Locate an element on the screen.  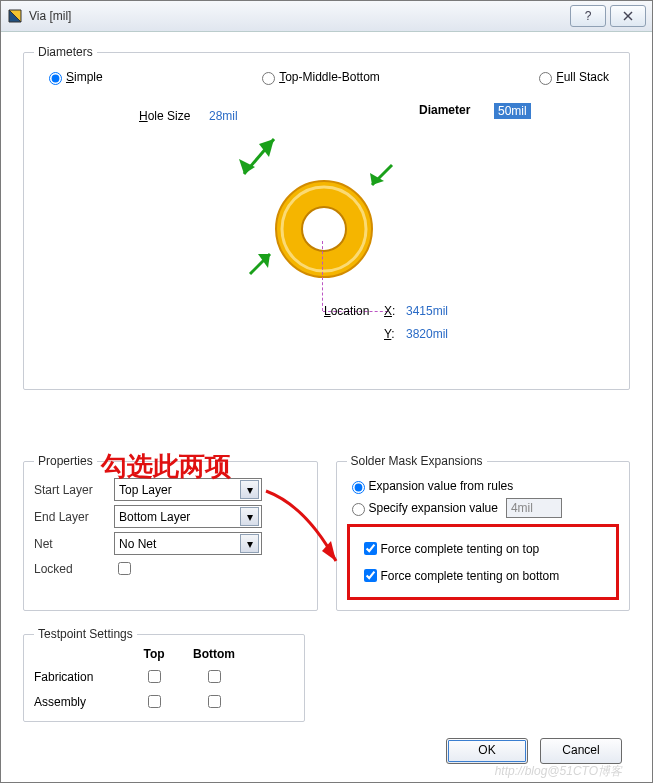
tp-legend: Testpoint Settings is located at coordinates (86, 634).